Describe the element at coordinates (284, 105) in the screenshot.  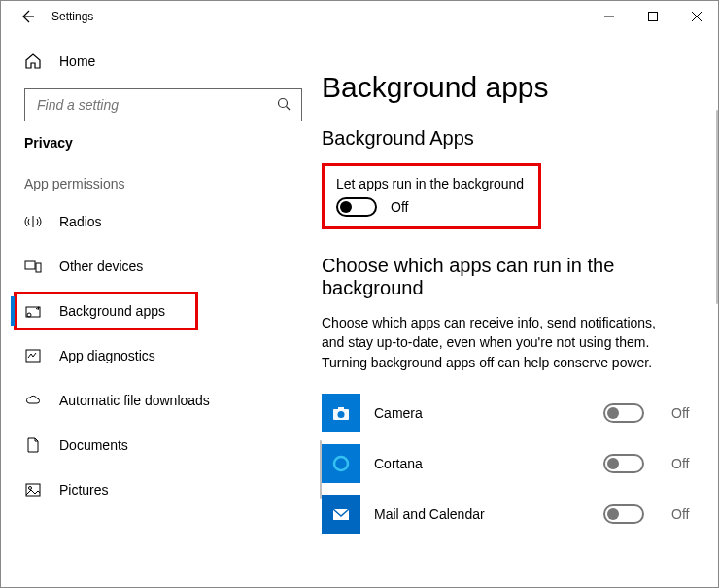
I see `search-icon` at that location.